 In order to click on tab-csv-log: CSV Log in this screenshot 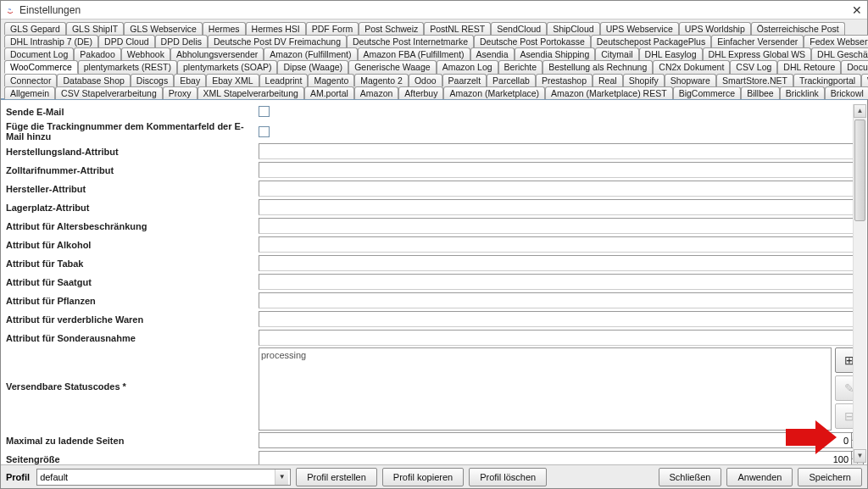, I will do `click(754, 67)`.